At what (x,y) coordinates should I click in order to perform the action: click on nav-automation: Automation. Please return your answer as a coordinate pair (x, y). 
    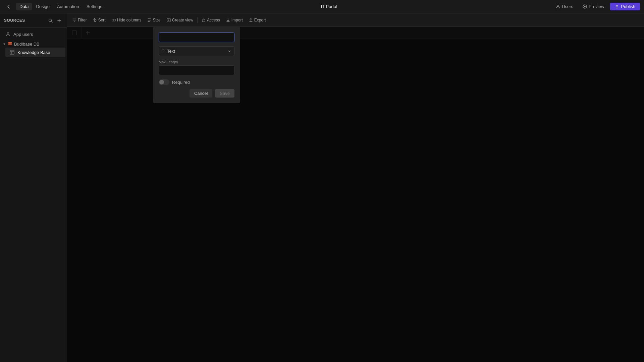
    Looking at the image, I should click on (68, 7).